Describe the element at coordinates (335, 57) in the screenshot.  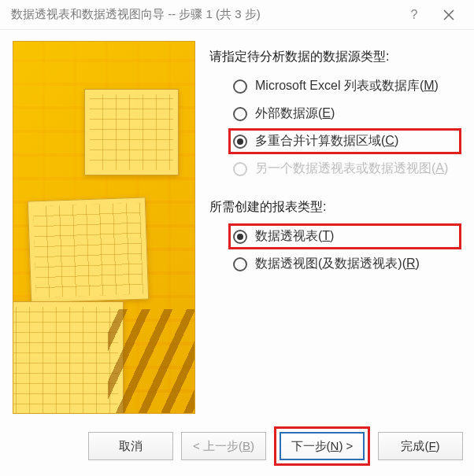
I see `source-type-label: 请指定待分析数据的数据源类型:` at that location.